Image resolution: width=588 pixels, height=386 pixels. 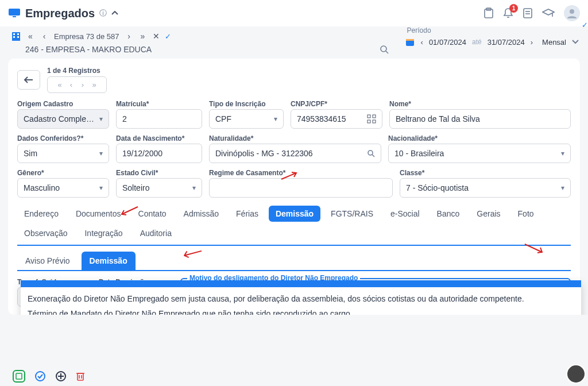 I want to click on building-icon, so click(x=16, y=36).